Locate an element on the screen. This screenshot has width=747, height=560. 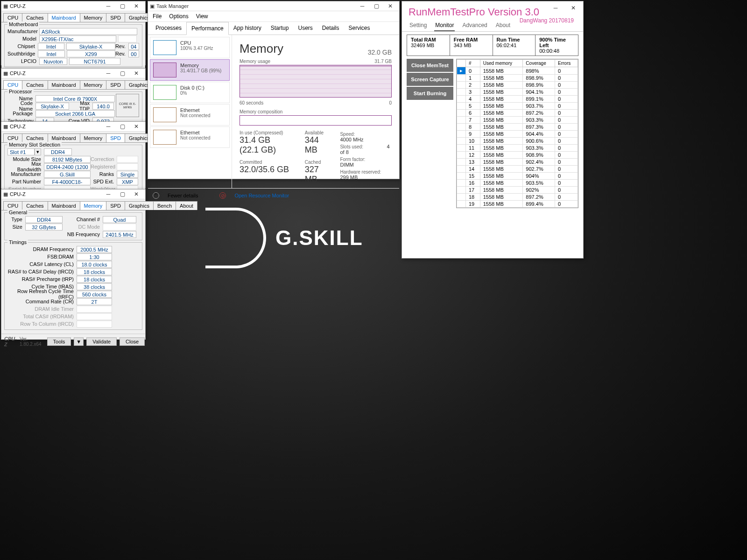
tab-processes: Processes is located at coordinates (169, 28).